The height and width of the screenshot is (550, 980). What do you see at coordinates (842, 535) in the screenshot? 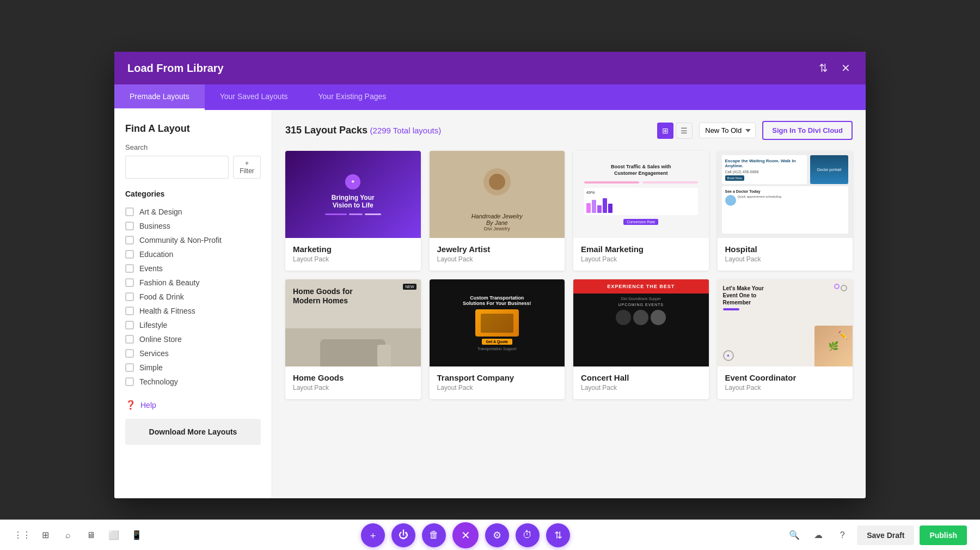
I see `help-icon-btn: ?` at bounding box center [842, 535].